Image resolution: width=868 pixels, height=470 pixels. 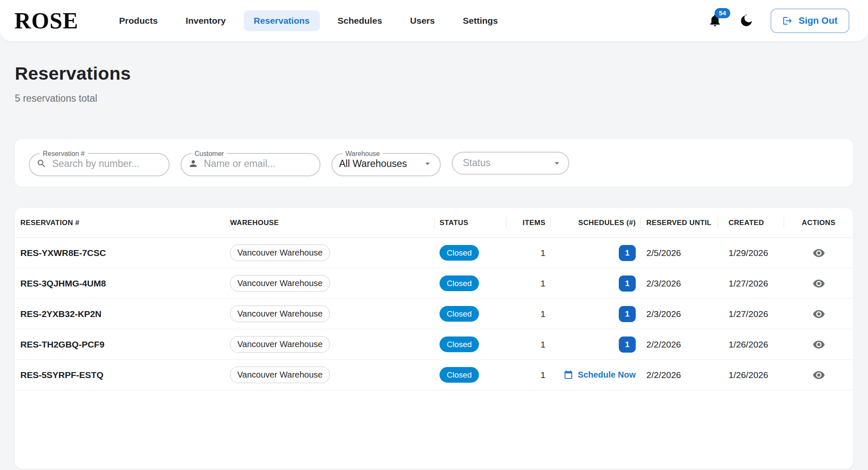 I want to click on sign-out-button: Sign Out, so click(x=810, y=21).